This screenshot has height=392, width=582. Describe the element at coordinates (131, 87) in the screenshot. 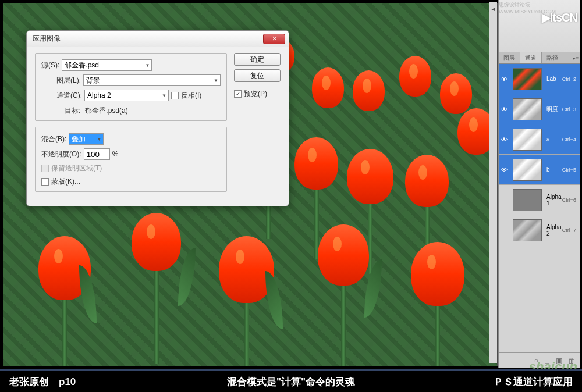

I see `source-group: 源(S): 郁金香.psd 图层(L): 背景 通道(C): Alpha 2 反…` at that location.